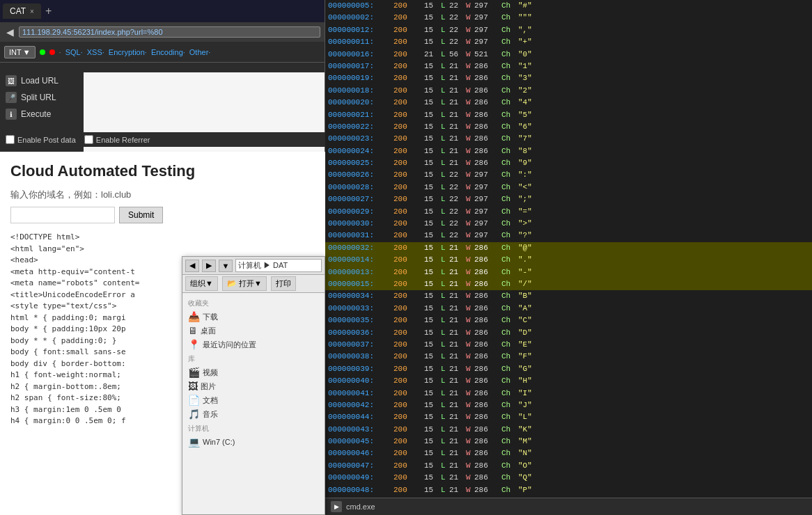  What do you see at coordinates (63, 215) in the screenshot?
I see `web-domain-input` at bounding box center [63, 215].